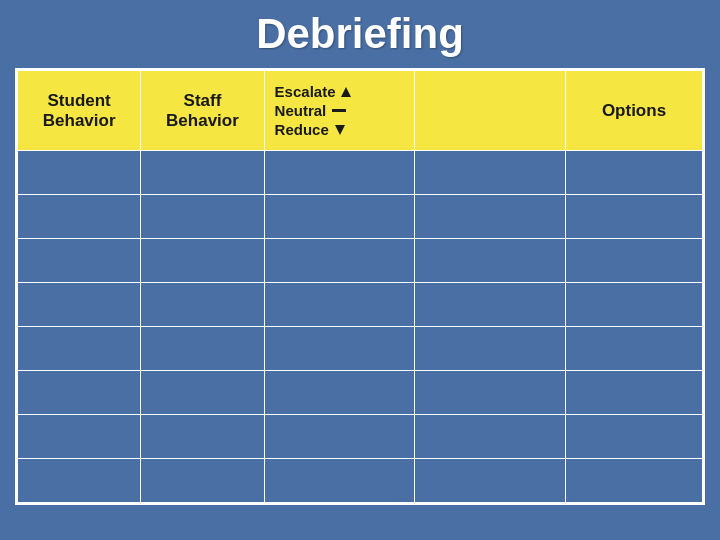 Image resolution: width=720 pixels, height=540 pixels. What do you see at coordinates (346, 92) in the screenshot?
I see `arrow-up-icon` at bounding box center [346, 92].